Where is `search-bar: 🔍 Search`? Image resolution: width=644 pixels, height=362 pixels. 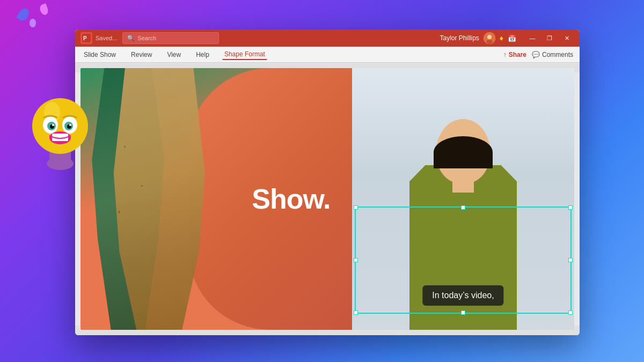 search-bar: 🔍 Search is located at coordinates (171, 38).